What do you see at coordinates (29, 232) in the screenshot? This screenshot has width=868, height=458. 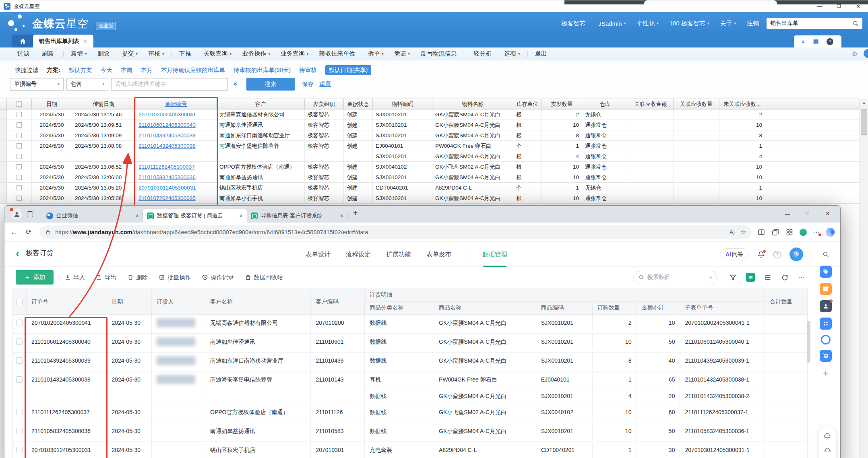 I see `refresh-icon: ⟳` at bounding box center [29, 232].